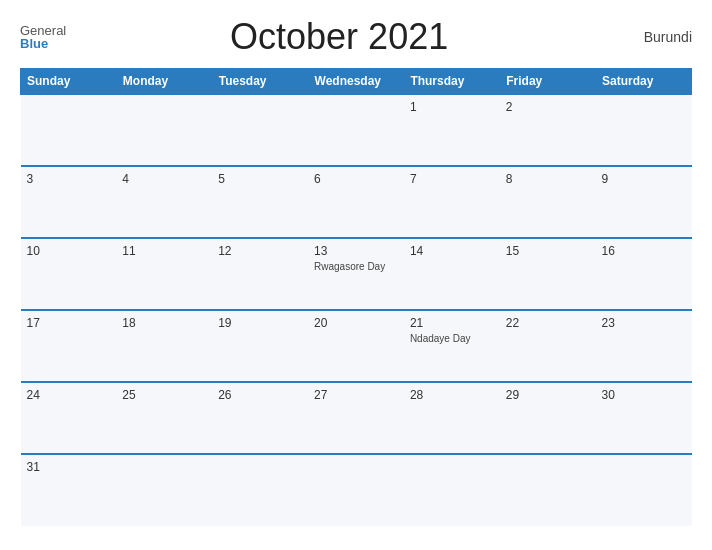  I want to click on day-number: 21, so click(452, 323).